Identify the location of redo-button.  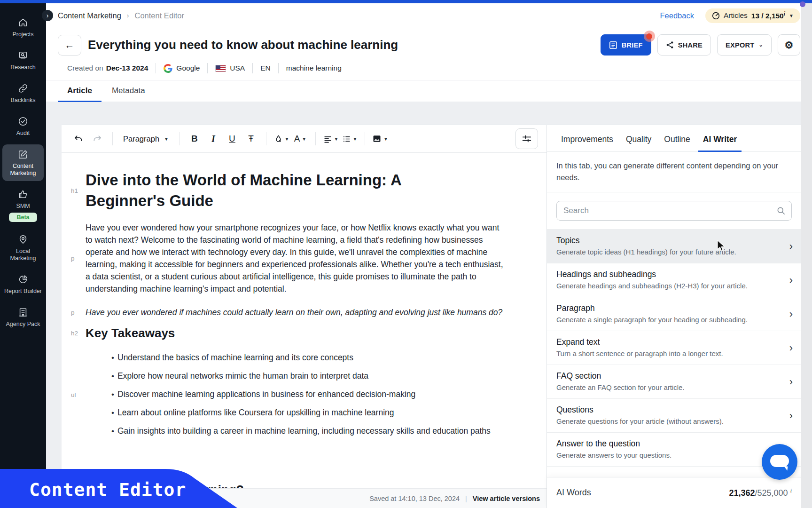
(97, 139).